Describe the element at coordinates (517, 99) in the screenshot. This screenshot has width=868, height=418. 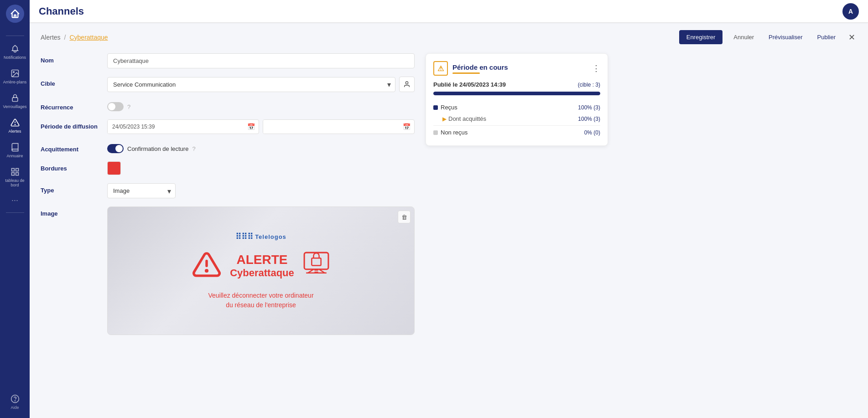
I see `status-card: ⚠ Période en cours ⋮ Publié le 24/05/202…` at that location.